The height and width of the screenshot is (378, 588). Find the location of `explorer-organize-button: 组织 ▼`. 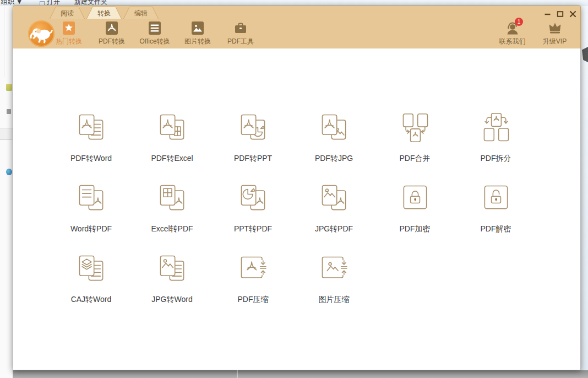

explorer-organize-button: 组织 ▼ is located at coordinates (12, 3).